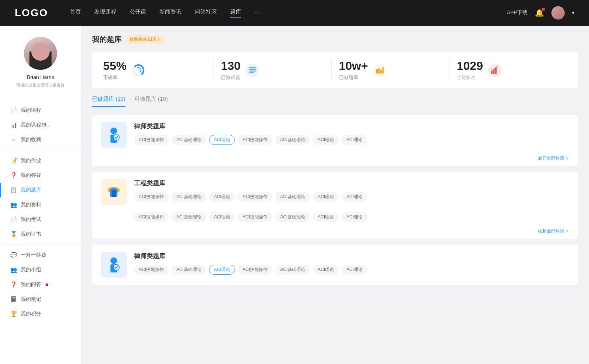 The height and width of the screenshot is (364, 589). I want to click on sidebar-avatar, so click(40, 53).